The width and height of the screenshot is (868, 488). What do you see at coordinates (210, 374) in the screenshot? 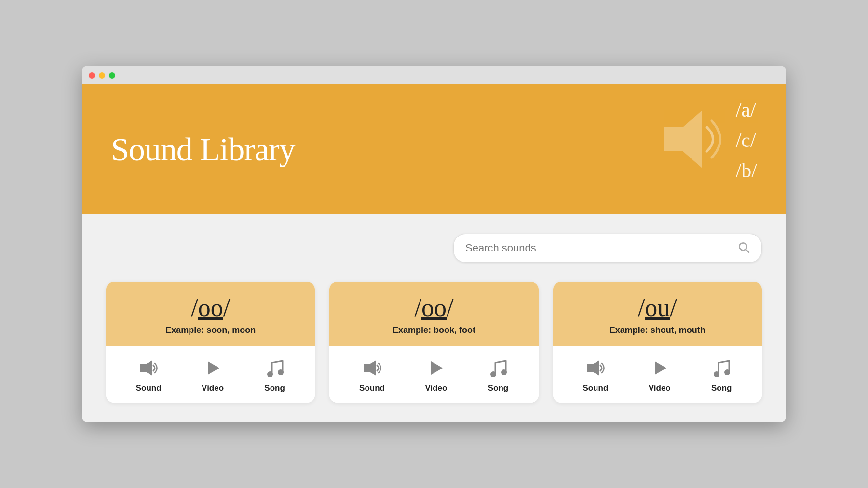
I see `card-actions-1: Sound Video` at bounding box center [210, 374].